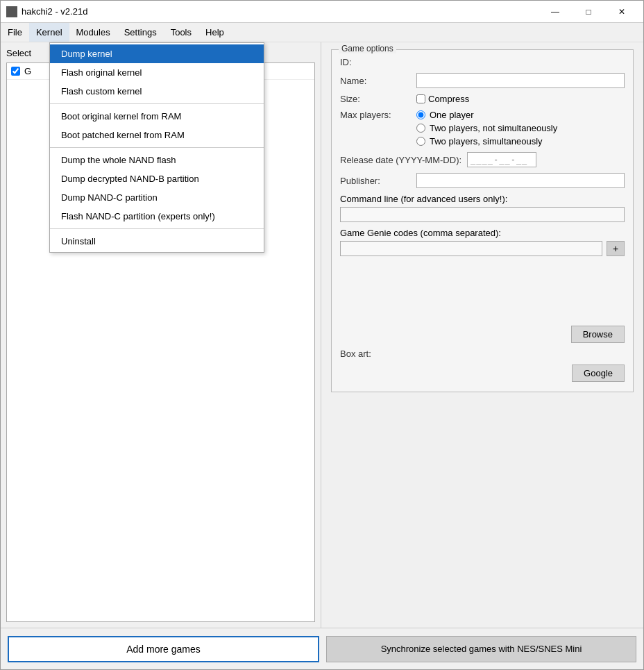 Image resolution: width=644 pixels, height=670 pixels. What do you see at coordinates (157, 242) in the screenshot?
I see `menu-uninstall: Uninstall` at bounding box center [157, 242].